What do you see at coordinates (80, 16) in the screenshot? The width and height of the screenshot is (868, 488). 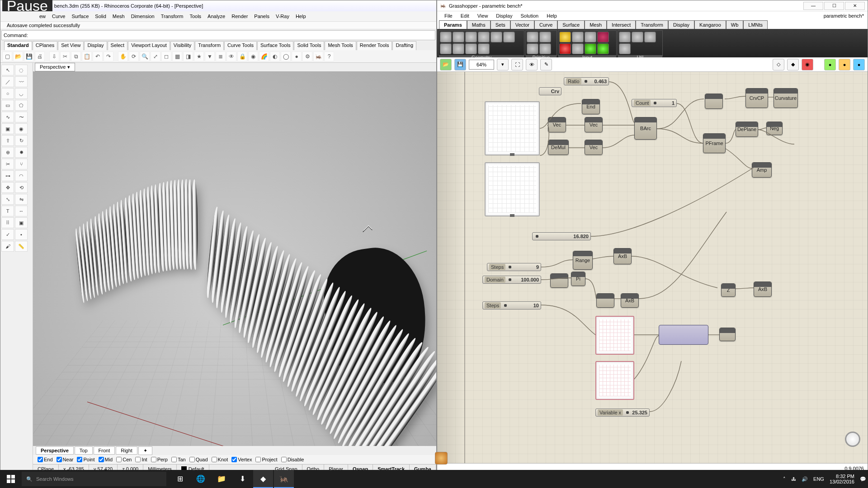 I see `menu-surface: Surface` at bounding box center [80, 16].